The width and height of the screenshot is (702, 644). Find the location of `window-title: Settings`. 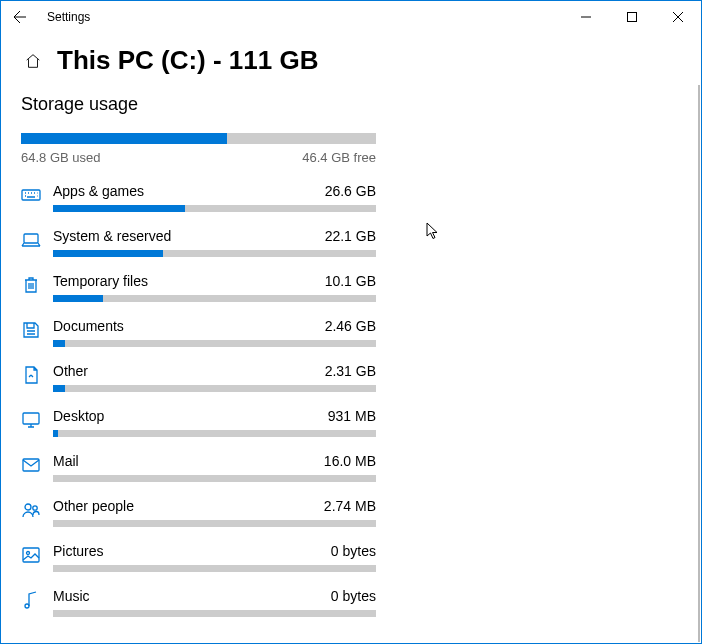

window-title: Settings is located at coordinates (68, 17).